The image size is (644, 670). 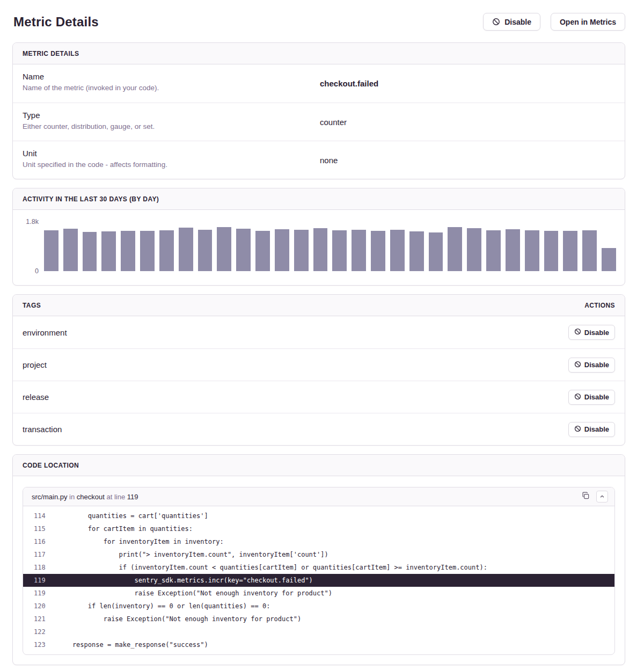 What do you see at coordinates (319, 429) in the screenshot?
I see `tag-row: transaction Disable` at bounding box center [319, 429].